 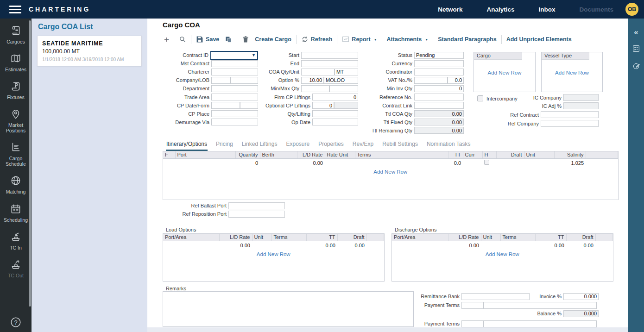 I want to click on sidebar-item-market-positions: Market Positions, so click(x=16, y=120).